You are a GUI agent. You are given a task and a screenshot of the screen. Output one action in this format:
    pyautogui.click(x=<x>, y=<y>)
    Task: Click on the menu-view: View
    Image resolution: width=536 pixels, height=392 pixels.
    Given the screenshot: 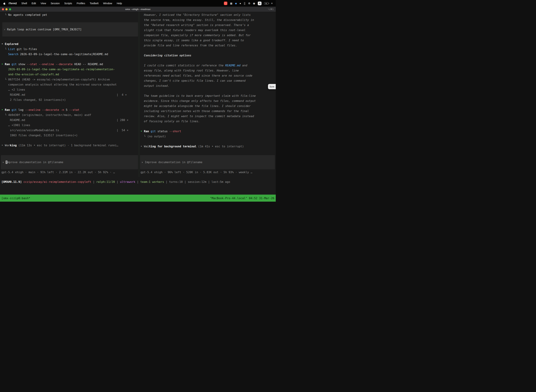 What is the action you would take?
    pyautogui.click(x=43, y=3)
    